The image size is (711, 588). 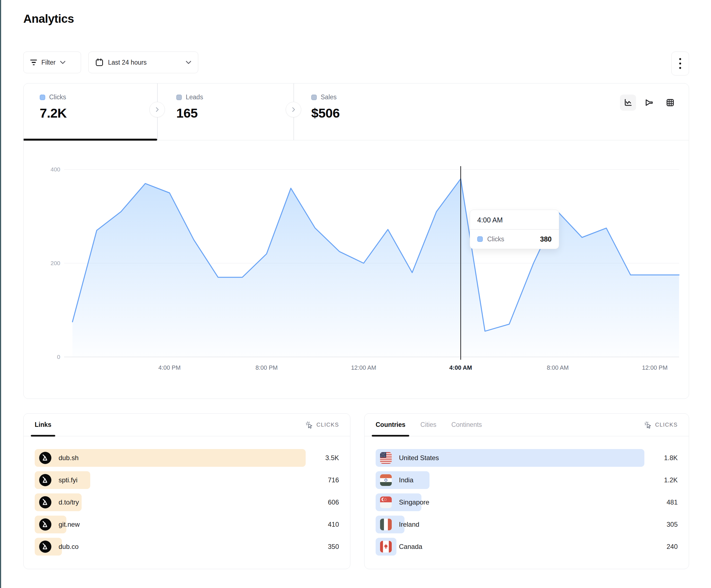 I want to click on expand-sales-button, so click(x=294, y=110).